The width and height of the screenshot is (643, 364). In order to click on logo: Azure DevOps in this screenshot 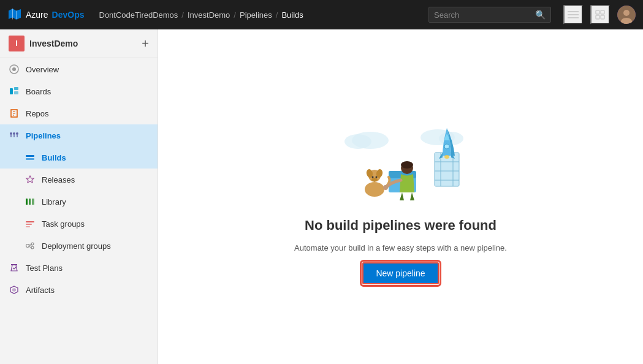, I will do `click(46, 15)`.